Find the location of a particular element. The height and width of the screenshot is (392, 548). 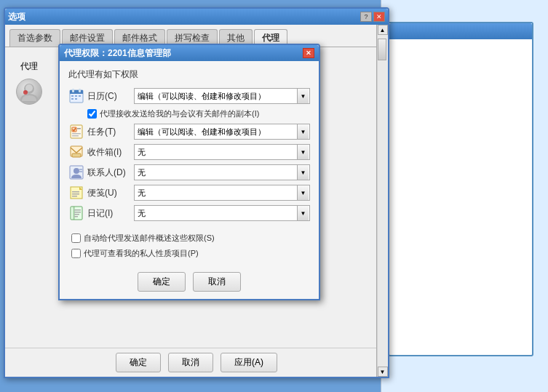

calendar-copy-label: 代理接收发送给我的与会议有关邮件的副本(I) is located at coordinates (179, 113).